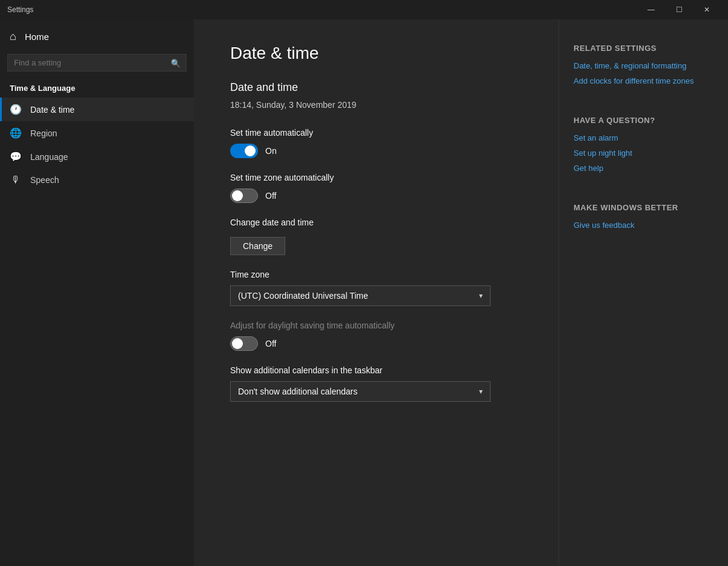 Image resolution: width=728 pixels, height=566 pixels. What do you see at coordinates (45, 180) in the screenshot?
I see `nav-label-speech: Speech` at bounding box center [45, 180].